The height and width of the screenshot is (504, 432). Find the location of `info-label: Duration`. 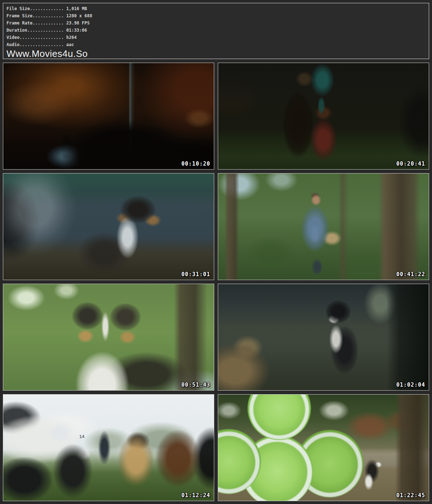

info-label: Duration is located at coordinates (17, 30).